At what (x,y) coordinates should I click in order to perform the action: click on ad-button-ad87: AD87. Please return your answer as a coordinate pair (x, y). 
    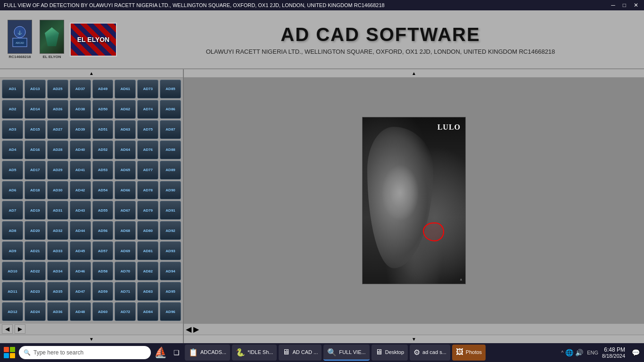
    Looking at the image, I should click on (171, 130).